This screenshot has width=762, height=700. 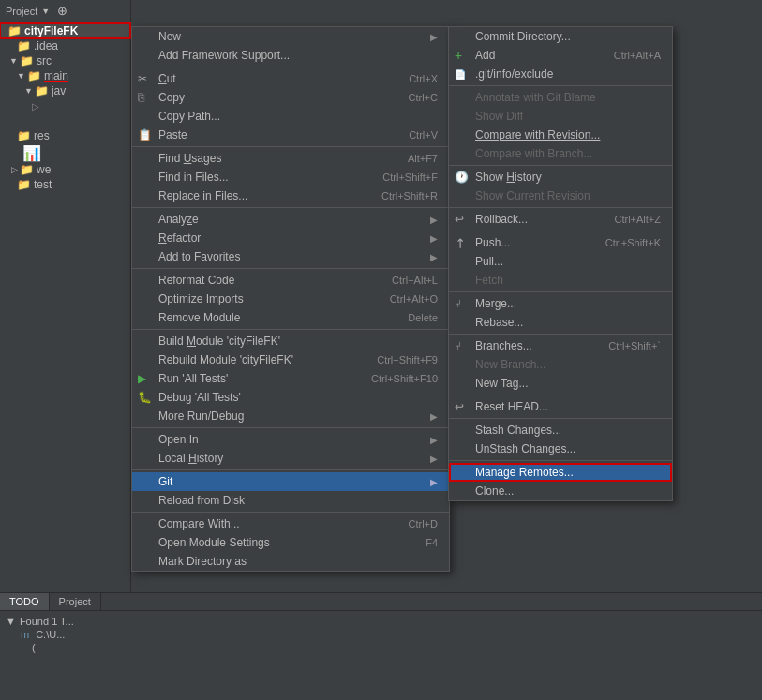 What do you see at coordinates (560, 322) in the screenshot?
I see `git-rebase: Rebase...` at bounding box center [560, 322].